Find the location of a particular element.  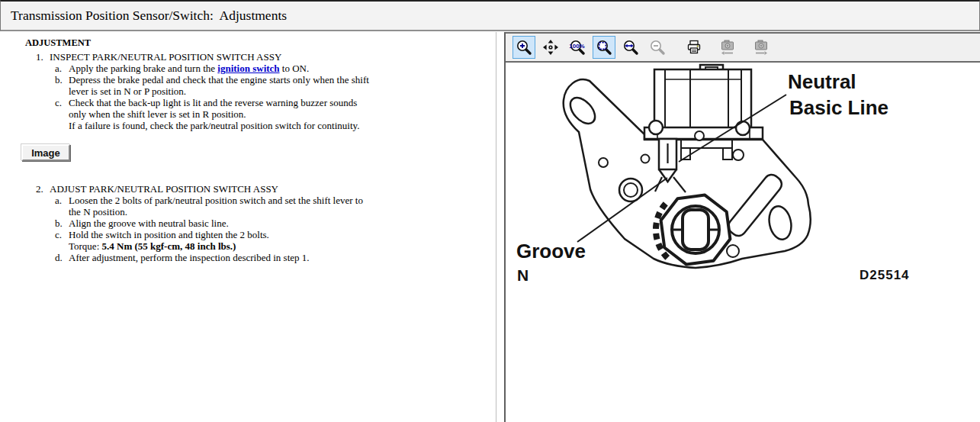

gear-position-label: N is located at coordinates (523, 275).